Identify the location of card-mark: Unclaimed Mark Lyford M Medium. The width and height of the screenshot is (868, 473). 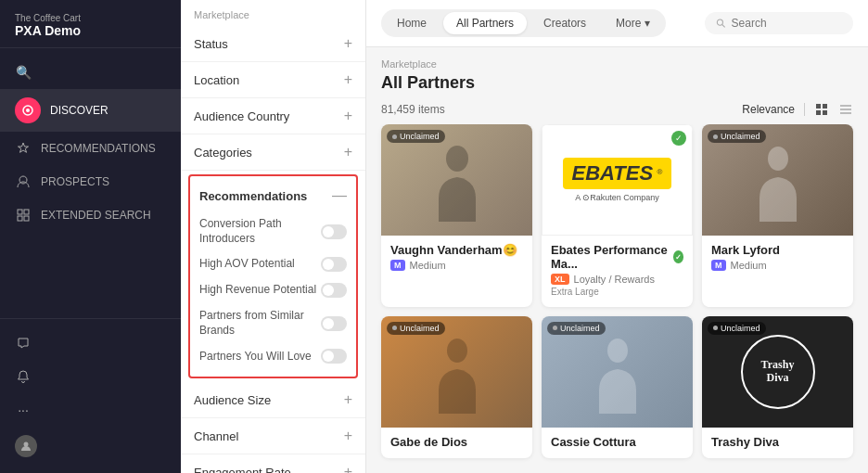
(777, 215).